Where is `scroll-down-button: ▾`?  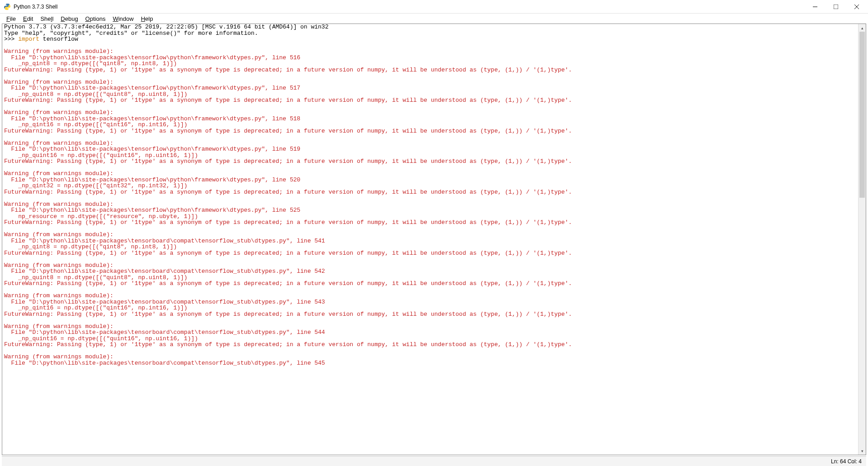 scroll-down-button: ▾ is located at coordinates (863, 451).